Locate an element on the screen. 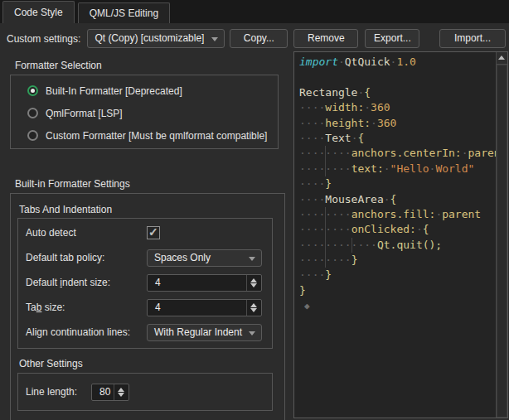 The image size is (509, 420). auto-detect-checkbox: ✓ is located at coordinates (153, 233).